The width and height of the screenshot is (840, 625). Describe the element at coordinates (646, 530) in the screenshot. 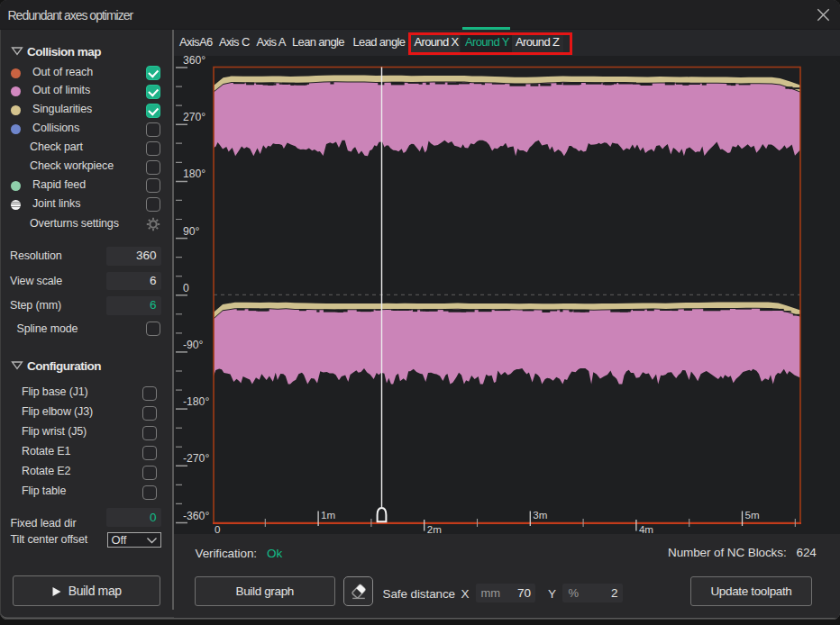

I see `svg-text: 4m` at that location.